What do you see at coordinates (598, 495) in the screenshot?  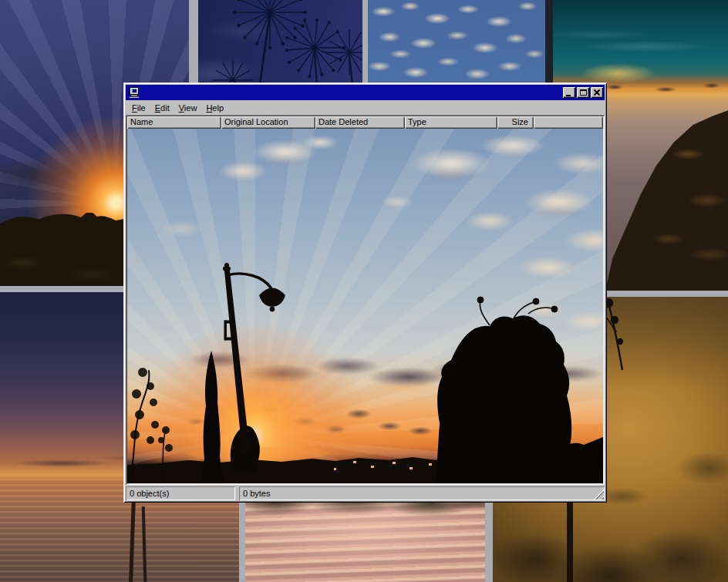 I see `resize-grip` at bounding box center [598, 495].